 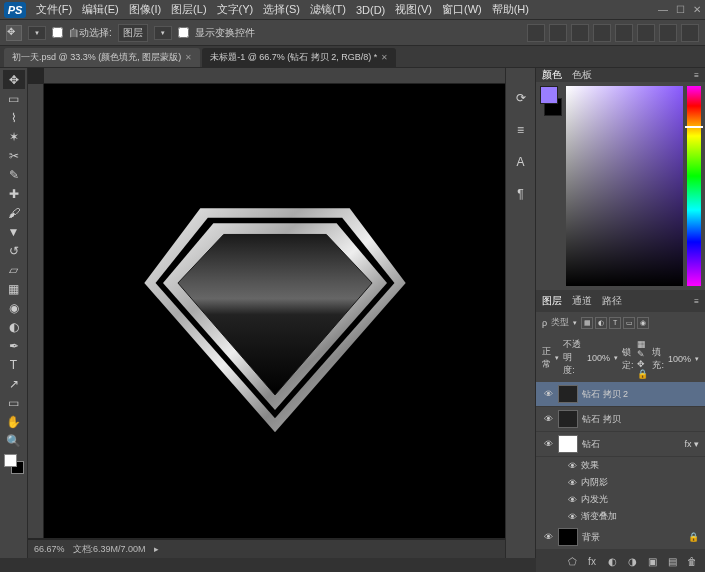 What do you see at coordinates (370, 10) in the screenshot?
I see `menu-3d: 3D(D)` at bounding box center [370, 10].